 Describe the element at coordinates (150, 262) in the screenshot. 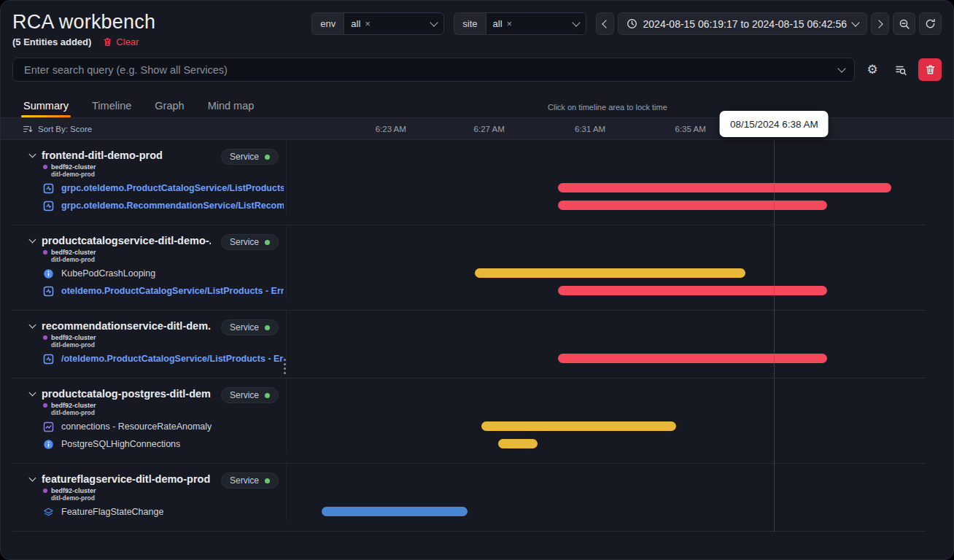

I see `entity-panel: productcatalogservice-ditl-demo-...bedf9…` at that location.